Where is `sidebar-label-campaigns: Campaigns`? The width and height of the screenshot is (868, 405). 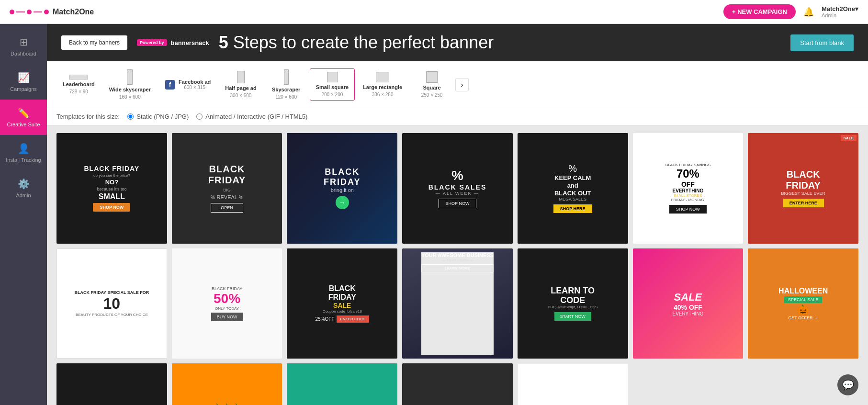
sidebar-label-campaigns: Campaigns is located at coordinates (23, 89).